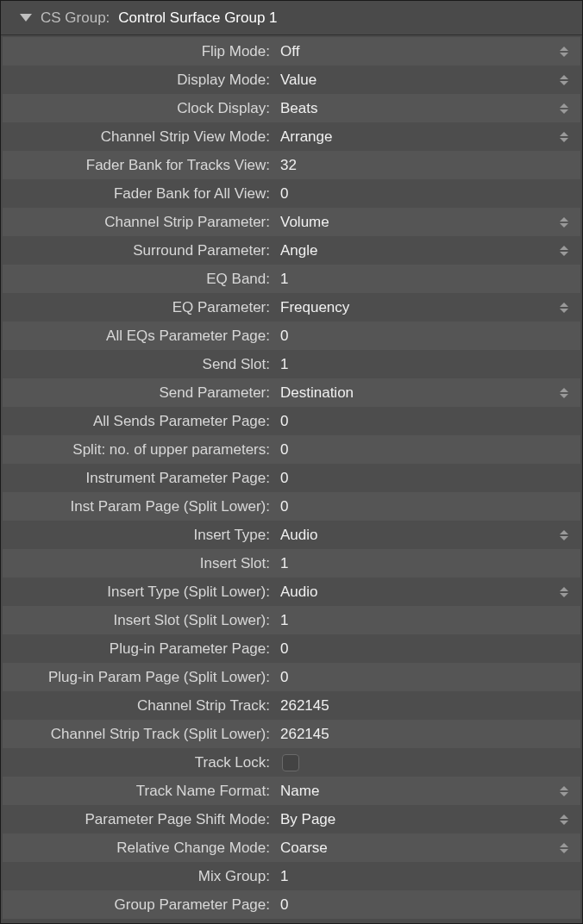  What do you see at coordinates (292, 450) in the screenshot?
I see `parameter-row: Split: no. of upper parameters:0` at bounding box center [292, 450].